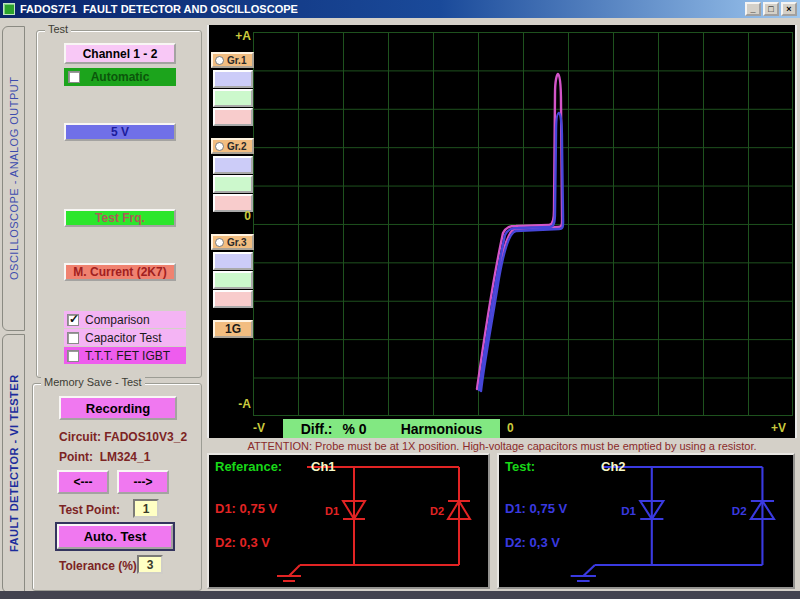 This screenshot has width=800, height=599. I want to click on automatic-label: Automatic, so click(120, 77).